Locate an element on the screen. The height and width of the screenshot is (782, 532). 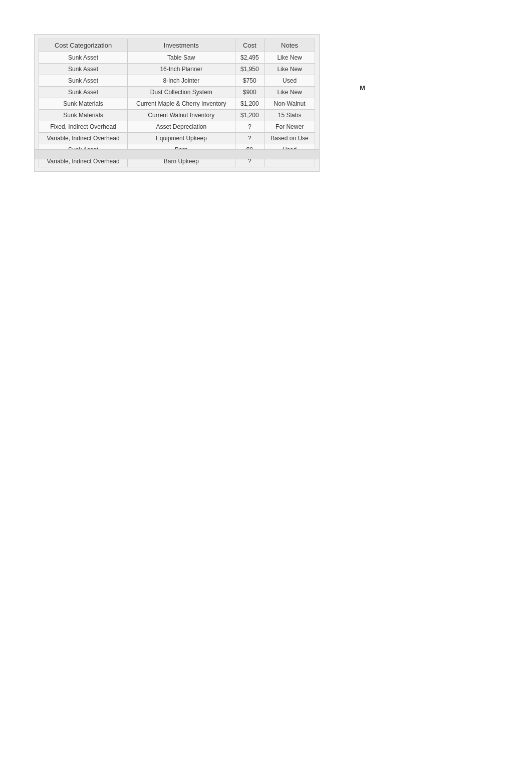
table-row: Sunk AssetDust Collection System$900Like… is located at coordinates (177, 92).